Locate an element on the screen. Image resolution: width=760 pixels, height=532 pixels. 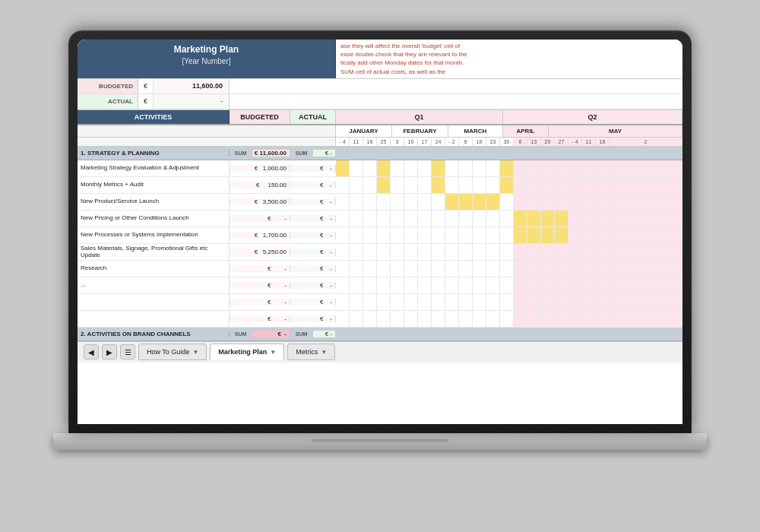
q2-header: Q2 is located at coordinates (593, 117).